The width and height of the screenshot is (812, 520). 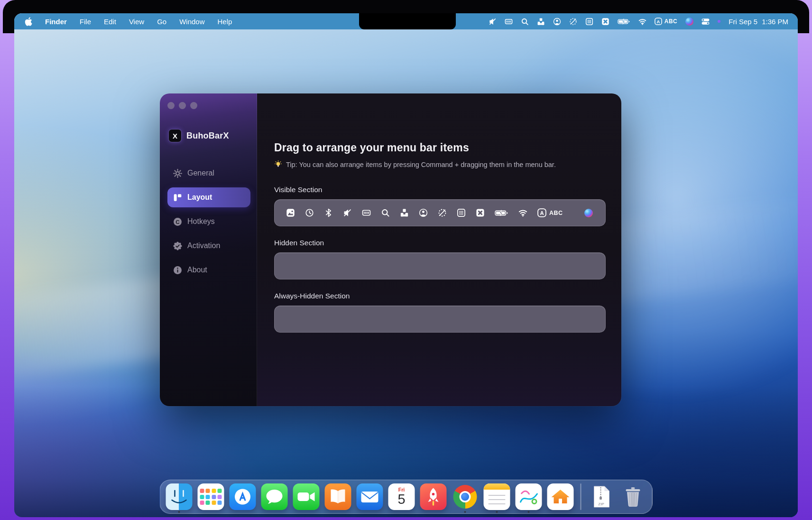 I want to click on sidebar-item-layout: Layout, so click(x=209, y=197).